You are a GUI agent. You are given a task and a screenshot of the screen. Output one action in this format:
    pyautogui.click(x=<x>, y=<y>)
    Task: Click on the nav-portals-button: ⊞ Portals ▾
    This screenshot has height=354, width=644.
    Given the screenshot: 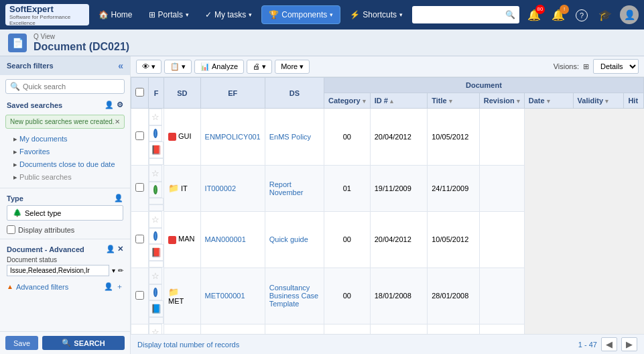 What is the action you would take?
    pyautogui.click(x=169, y=15)
    